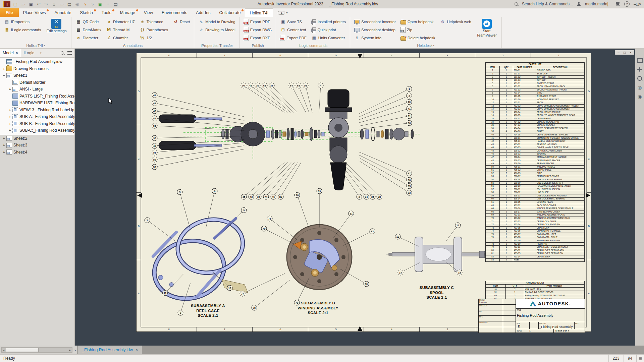 This screenshot has height=362, width=644. What do you see at coordinates (535, 109) in the screenshot?
I see `table-row: 141402-03DRIVE SPINDLE CROSSMEMBER` at bounding box center [535, 109].